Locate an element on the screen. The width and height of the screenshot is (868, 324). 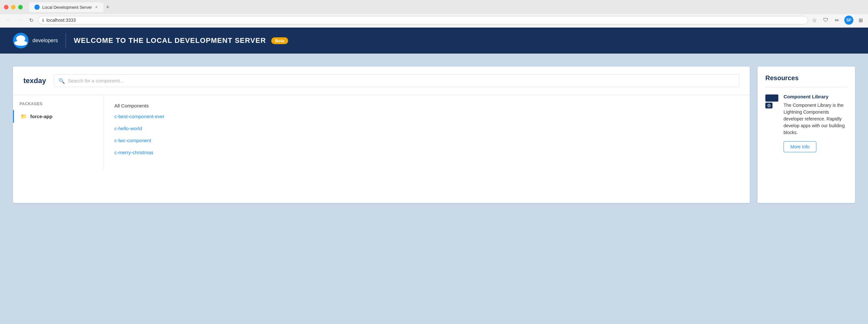
resource-icon-bottom-block is located at coordinates (769, 106).